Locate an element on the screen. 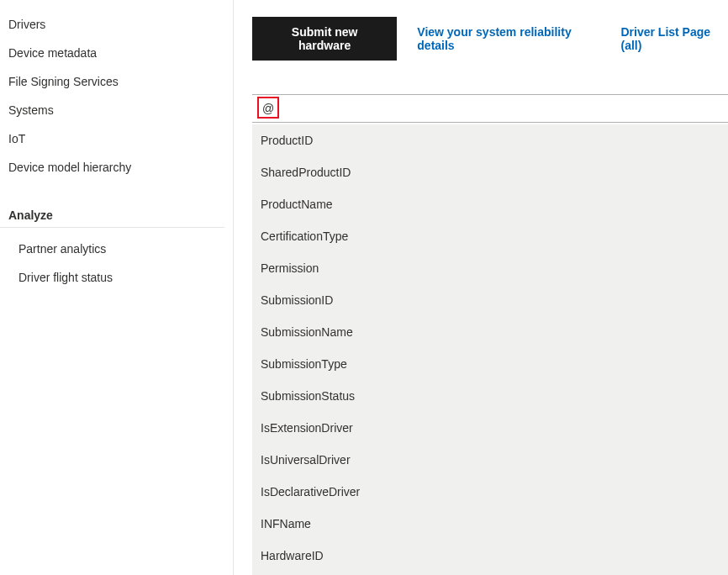  sidebar-item-label: File Signing Services is located at coordinates (64, 82).